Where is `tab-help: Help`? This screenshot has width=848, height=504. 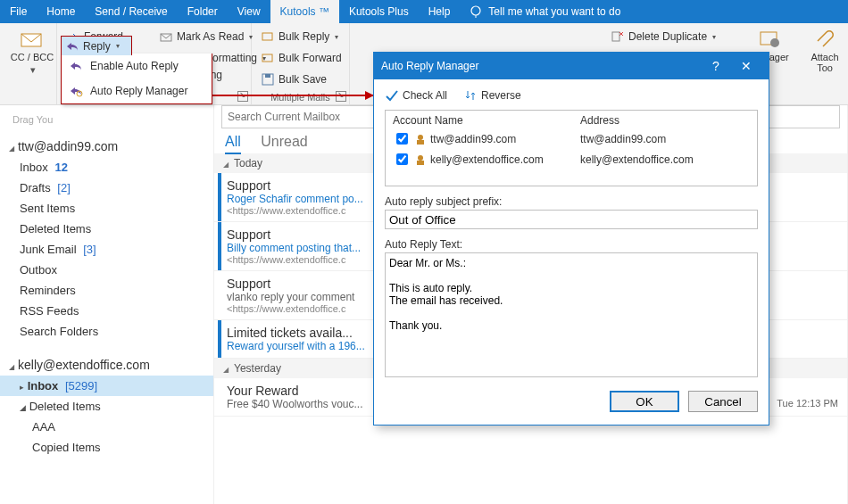 tab-help: Help is located at coordinates (439, 12).